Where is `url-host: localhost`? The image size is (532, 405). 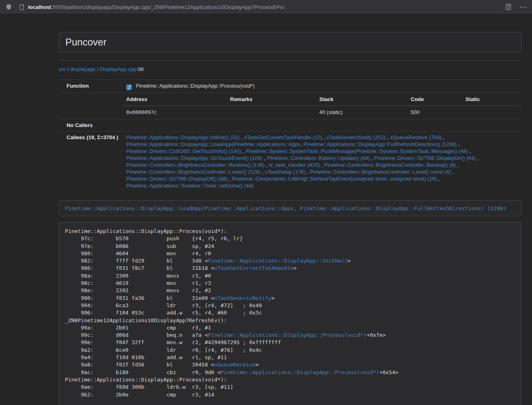
url-host: localhost is located at coordinates (40, 7).